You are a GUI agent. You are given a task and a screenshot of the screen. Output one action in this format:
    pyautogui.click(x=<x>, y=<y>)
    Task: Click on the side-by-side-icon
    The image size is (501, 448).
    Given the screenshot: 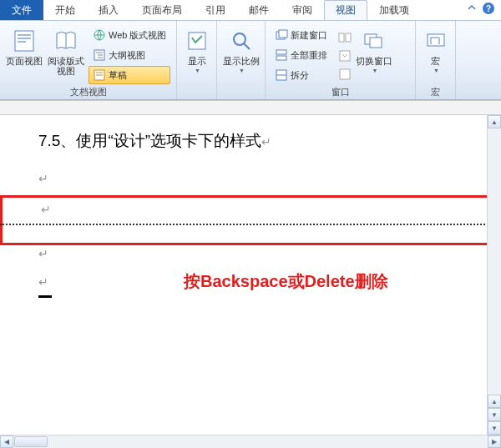 What is the action you would take?
    pyautogui.click(x=345, y=38)
    